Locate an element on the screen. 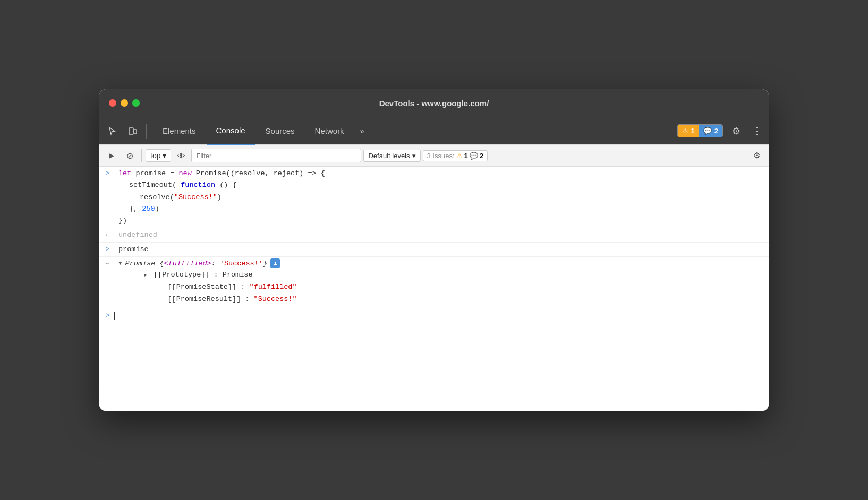  eye-icon: 👁 is located at coordinates (182, 156).